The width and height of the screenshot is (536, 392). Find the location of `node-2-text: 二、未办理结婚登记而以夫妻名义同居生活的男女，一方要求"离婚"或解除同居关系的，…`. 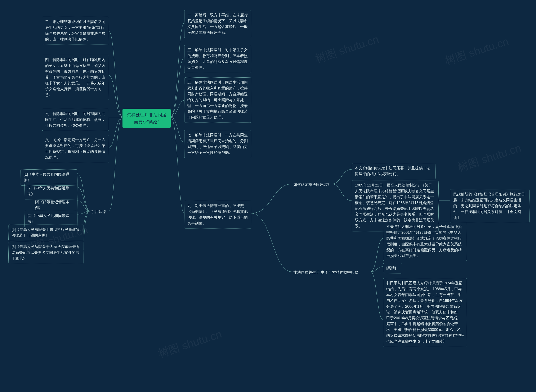

node-2-text: 二、未办理结婚登记而以夫妻名义同居生活的男女，一方要求"离婚"或解除同居关系的，… is located at coordinates (75, 30).